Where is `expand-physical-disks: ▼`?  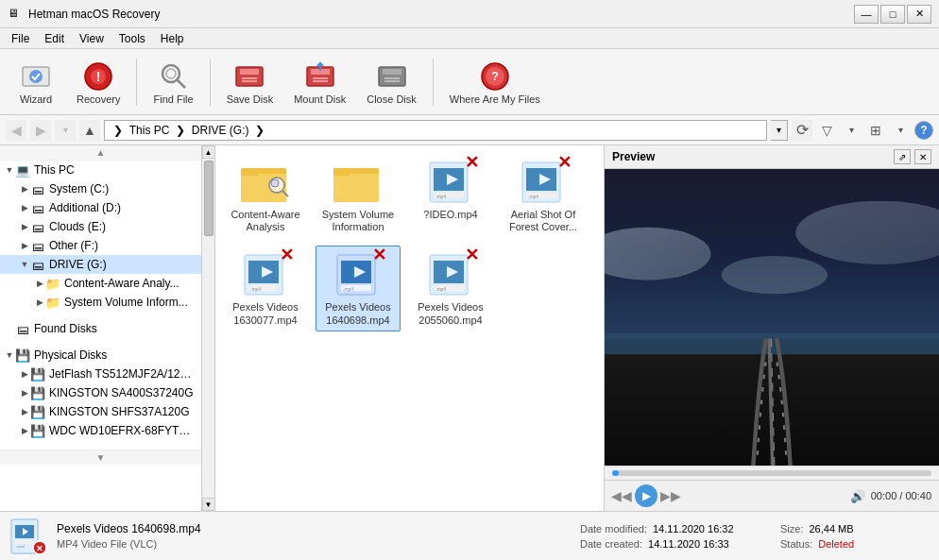 expand-physical-disks: ▼ is located at coordinates (9, 355).